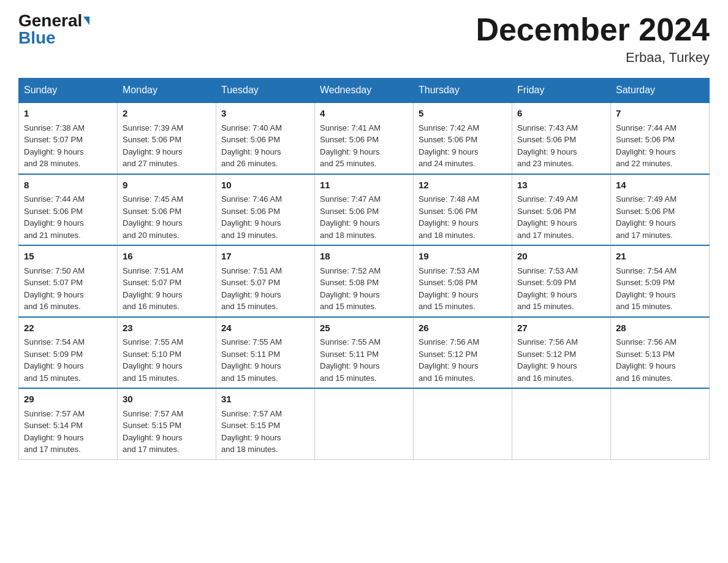  What do you see at coordinates (660, 256) in the screenshot?
I see `day-number: 21` at bounding box center [660, 256].